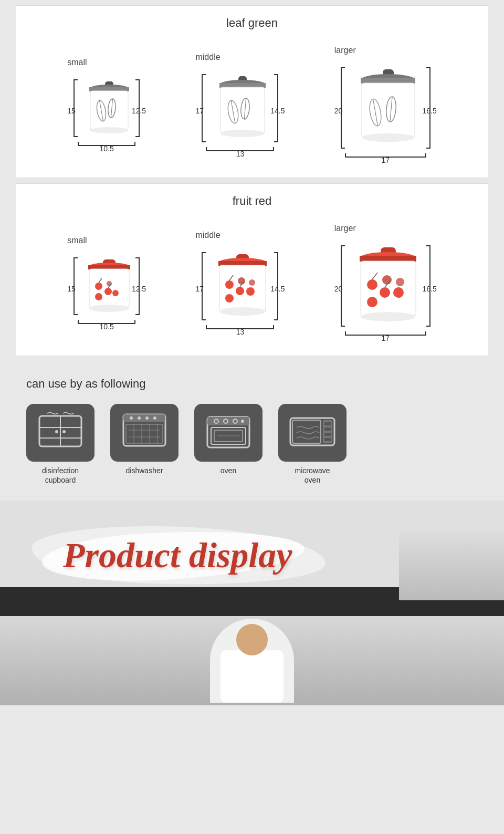  Describe the element at coordinates (145, 471) in the screenshot. I see `dishwasher-label: dishwasher` at that location.